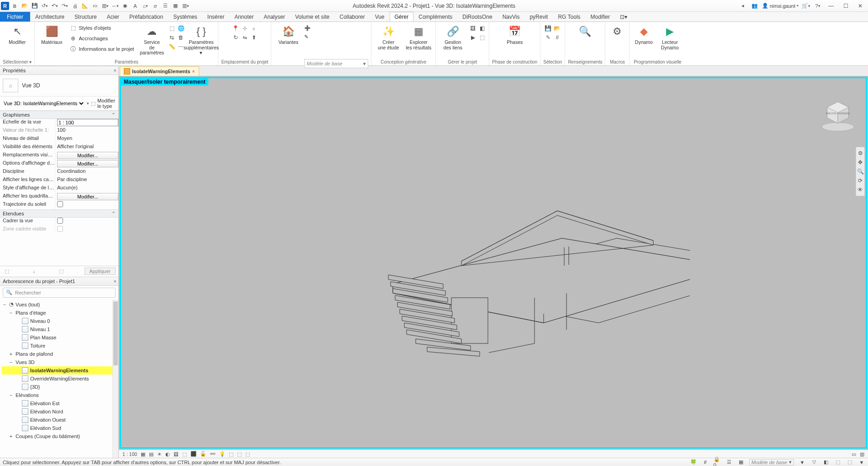  What do you see at coordinates (125, 6) in the screenshot?
I see `qat-tag-icon: ◉` at bounding box center [125, 6].